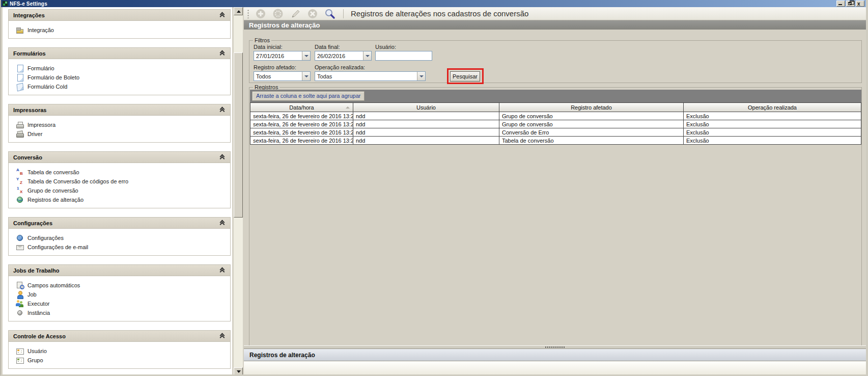  Describe the element at coordinates (33, 223) in the screenshot. I see `section-title: Configurações` at that location.